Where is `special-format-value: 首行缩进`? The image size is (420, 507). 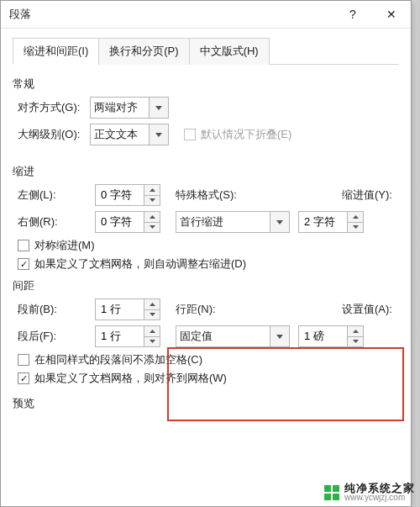 special-format-value: 首行缩进 is located at coordinates (202, 222).